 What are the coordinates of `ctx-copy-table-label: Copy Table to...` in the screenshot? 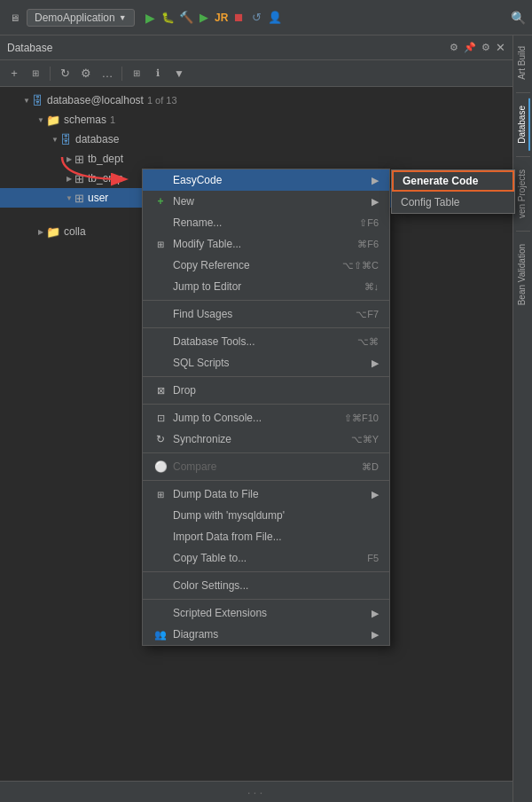 It's located at (270, 558).